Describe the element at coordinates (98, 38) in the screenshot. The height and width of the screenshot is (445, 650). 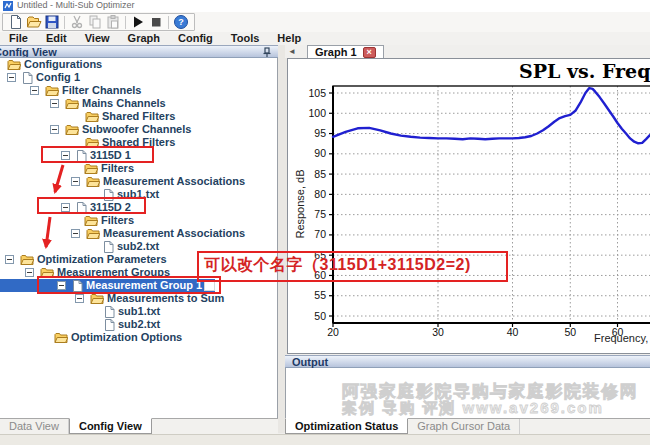
I see `menu-item-view: View` at that location.